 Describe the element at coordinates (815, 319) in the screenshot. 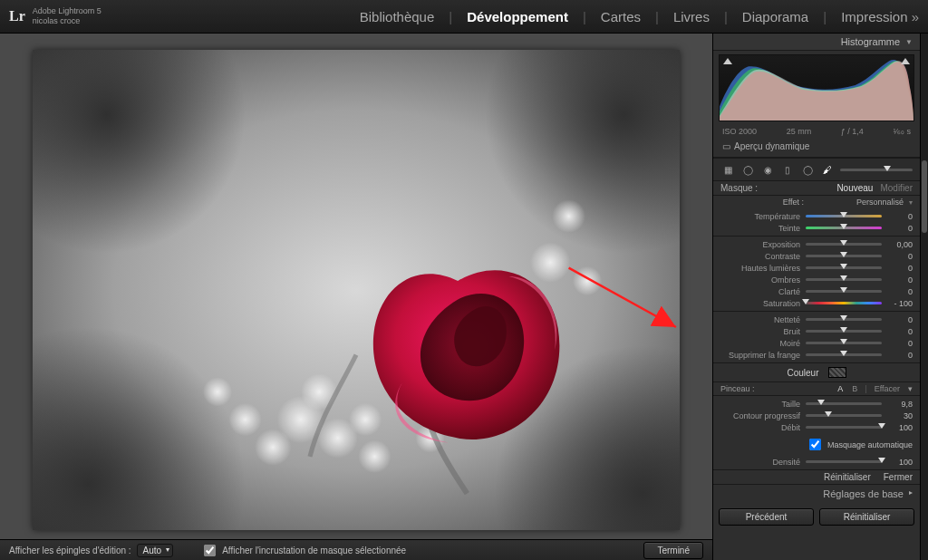

I see `slider-nettet-: Netteté 0` at that location.